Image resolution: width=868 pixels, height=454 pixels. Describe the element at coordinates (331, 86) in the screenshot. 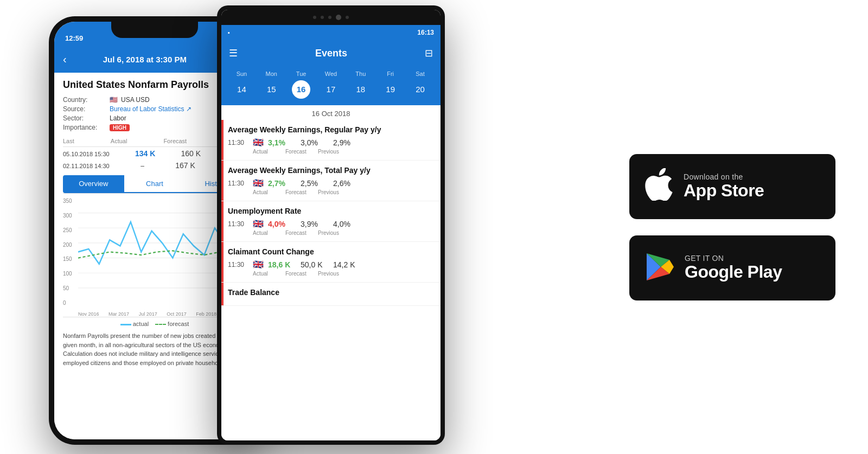

I see `week-strip: Sun Mon Tue Wed Thu Fri Sat 14 15 16 17 …` at that location.